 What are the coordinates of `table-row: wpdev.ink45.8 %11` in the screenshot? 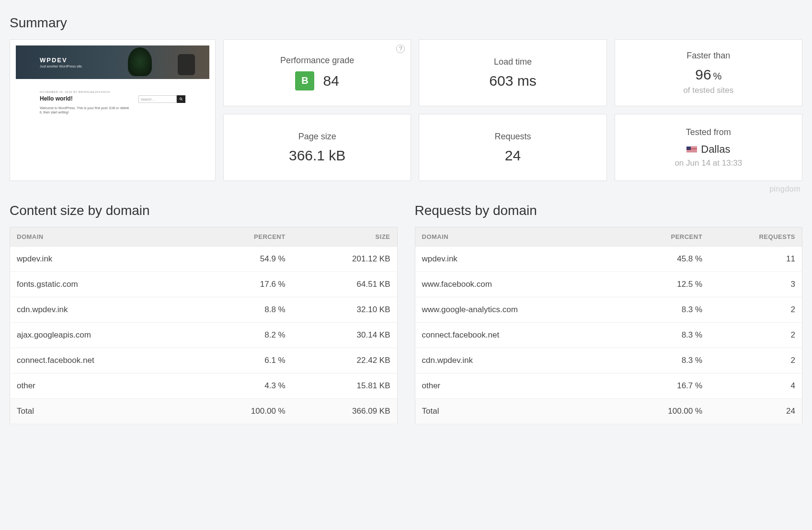 It's located at (608, 259).